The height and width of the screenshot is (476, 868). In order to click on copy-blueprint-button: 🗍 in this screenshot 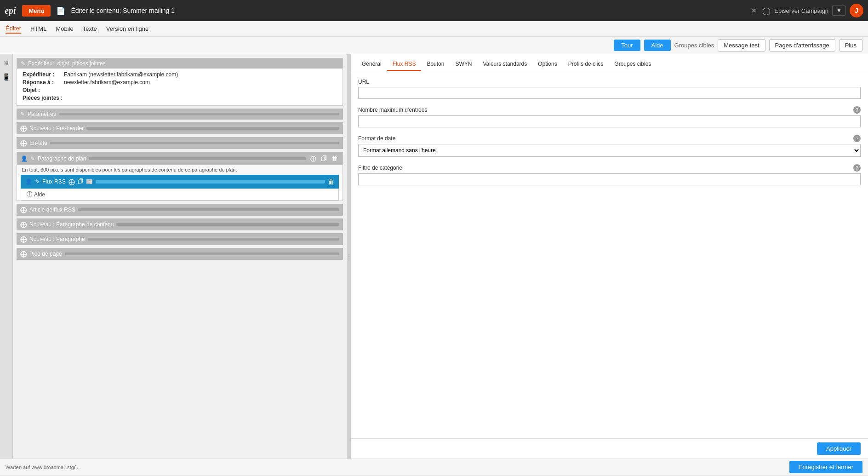, I will do `click(324, 158)`.